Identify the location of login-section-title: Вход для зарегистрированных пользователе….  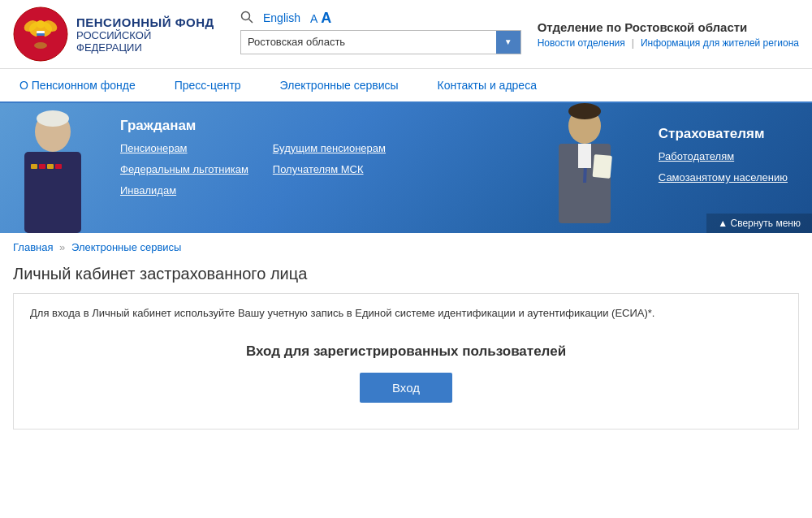
(406, 352).